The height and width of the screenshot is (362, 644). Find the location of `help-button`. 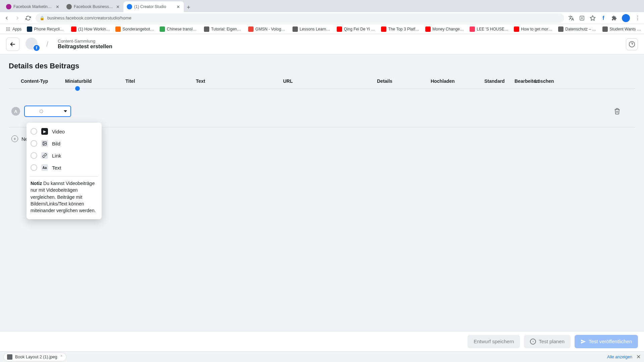

help-button is located at coordinates (632, 44).